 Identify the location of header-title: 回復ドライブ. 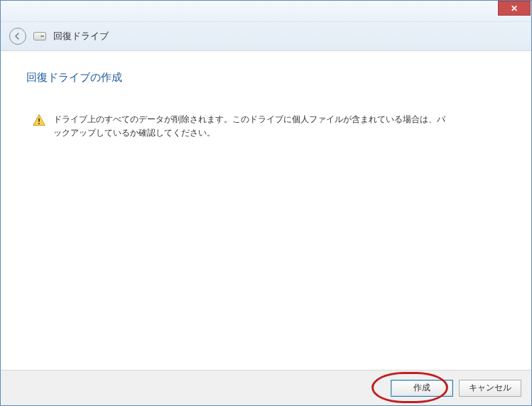
(81, 36).